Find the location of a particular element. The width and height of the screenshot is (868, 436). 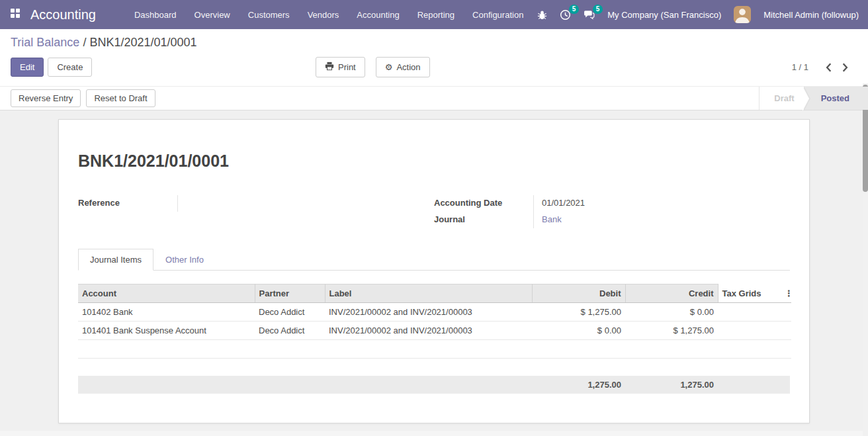

user-avatar is located at coordinates (742, 15).